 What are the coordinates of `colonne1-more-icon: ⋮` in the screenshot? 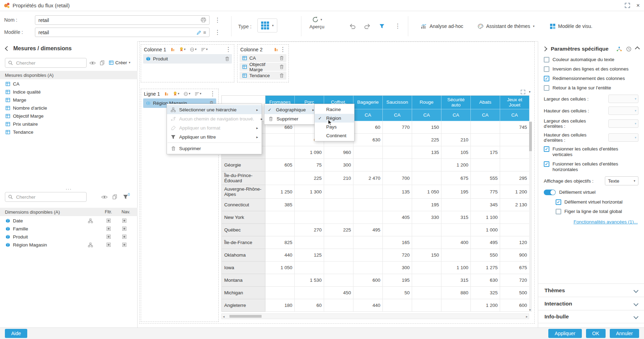 It's located at (228, 50).